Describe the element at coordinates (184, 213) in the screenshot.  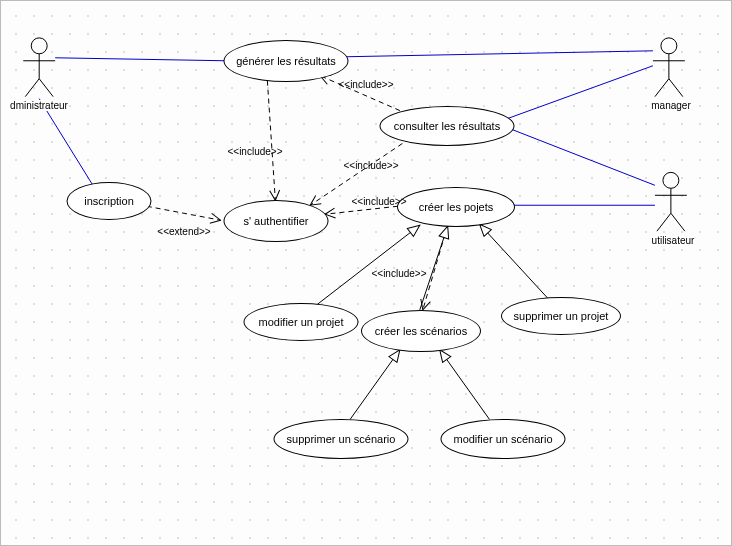
I see `dep-inscription-auth` at that location.